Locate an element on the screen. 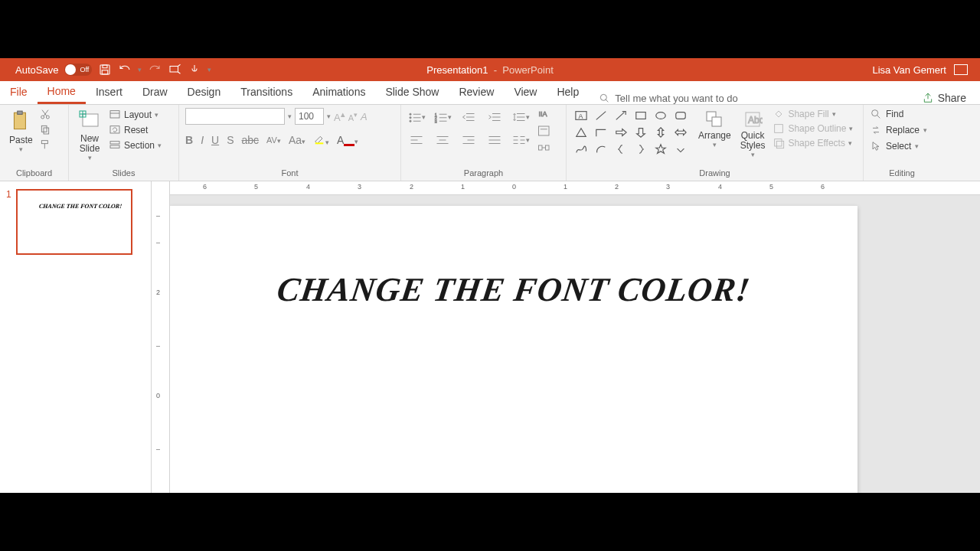 This screenshot has width=980, height=551. reset-icon is located at coordinates (115, 130).